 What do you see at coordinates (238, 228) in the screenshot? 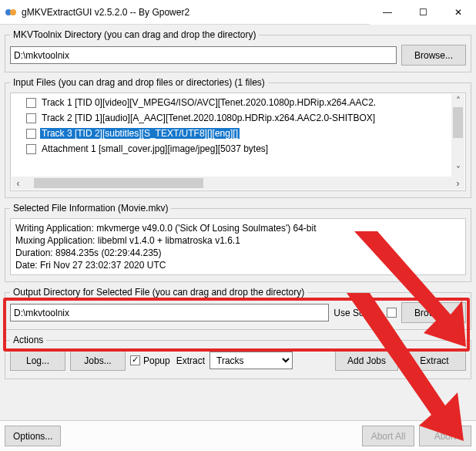
I see `file-info-line: Writing Application: mkvmerge v49.0.0 ('…` at bounding box center [238, 228].